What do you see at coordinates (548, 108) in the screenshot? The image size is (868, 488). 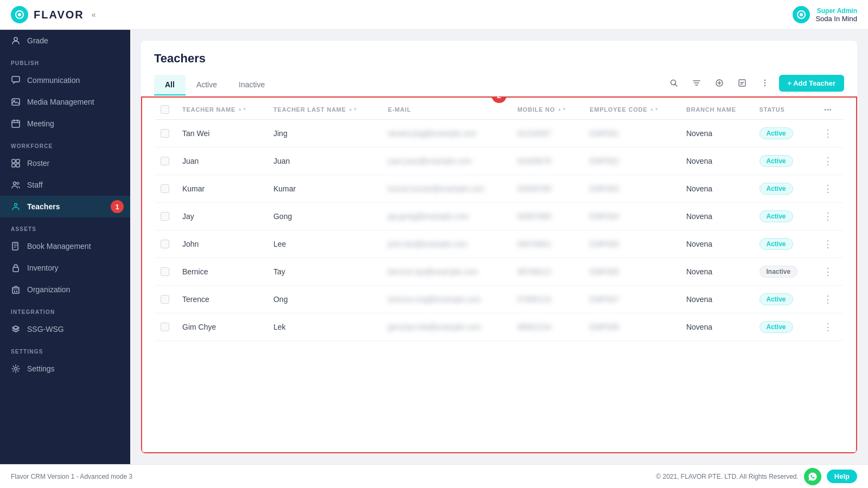 I see `col-mobile-no: MOBILE NO ▲▼` at bounding box center [548, 108].